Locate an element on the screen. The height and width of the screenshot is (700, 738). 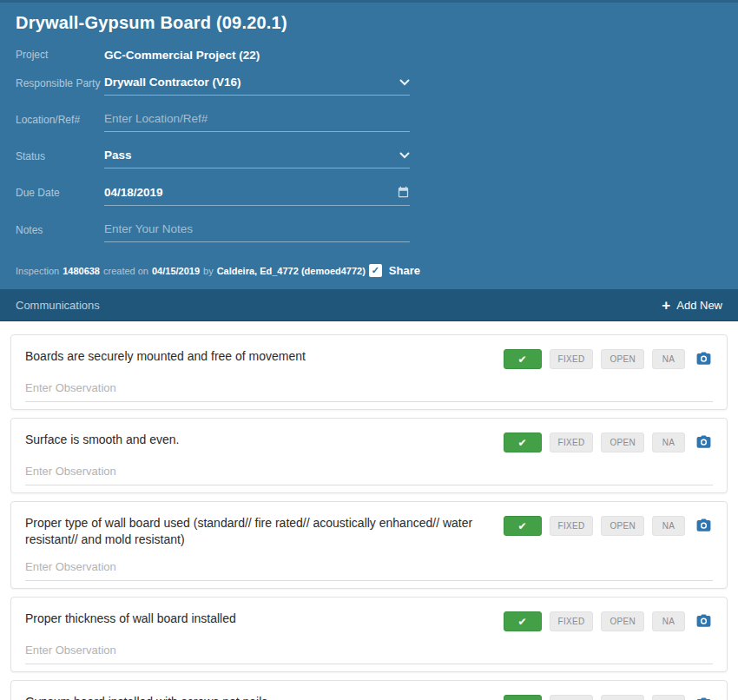
location-field is located at coordinates (257, 122).